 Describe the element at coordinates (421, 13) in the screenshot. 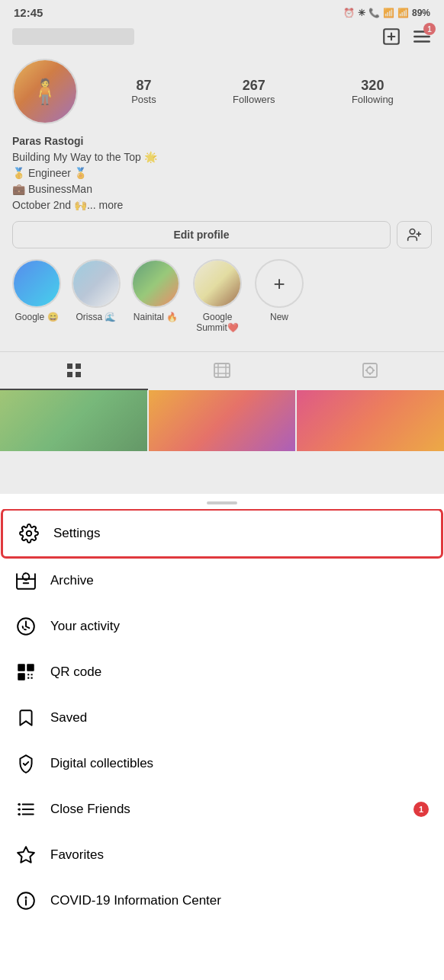

I see `battery-icon: 89%` at that location.